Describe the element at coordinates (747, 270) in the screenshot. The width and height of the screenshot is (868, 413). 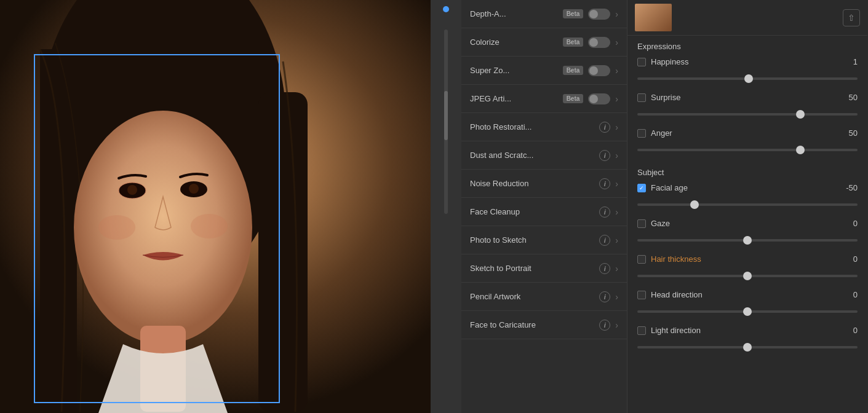
I see `slider-row-hair-thickness: Hair thickness0` at that location.